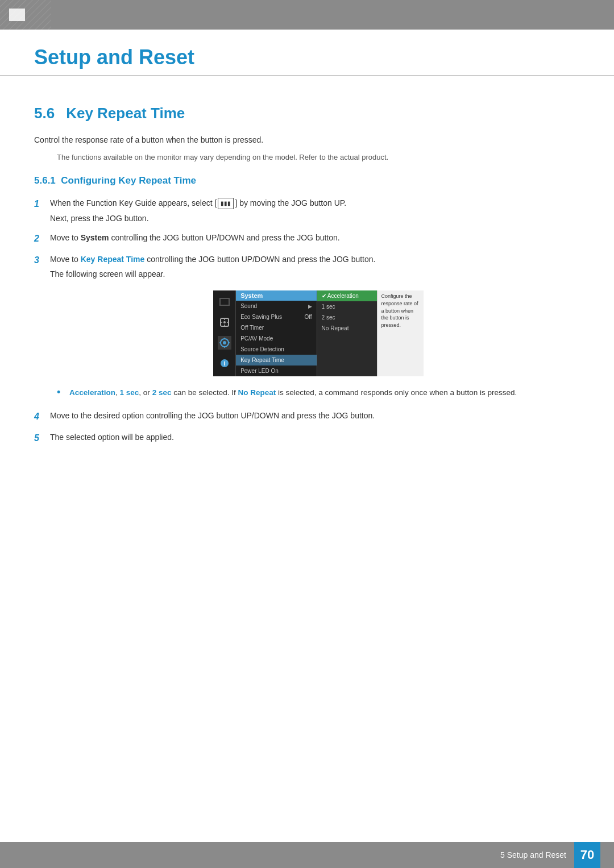  Describe the element at coordinates (276, 333) in the screenshot. I see `osd-menu: System Sound▶ Eco Saving PlusOff Off Tim…` at that location.